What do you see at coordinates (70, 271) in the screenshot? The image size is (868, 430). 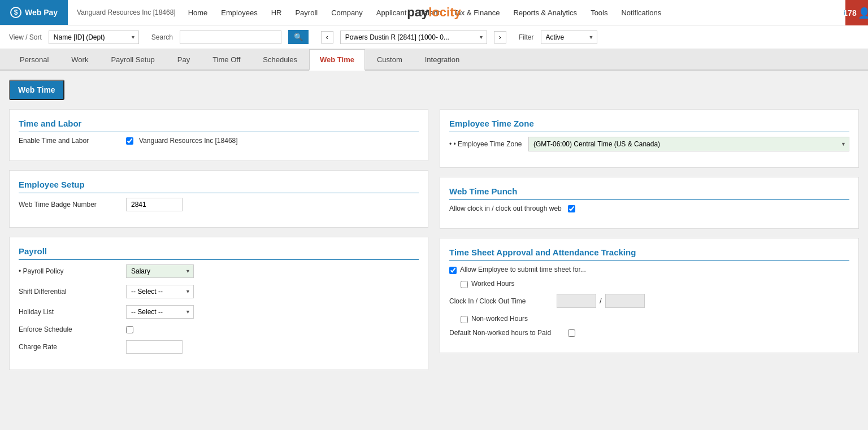 I see `payroll-policy-label: Payroll Policy` at bounding box center [70, 271].